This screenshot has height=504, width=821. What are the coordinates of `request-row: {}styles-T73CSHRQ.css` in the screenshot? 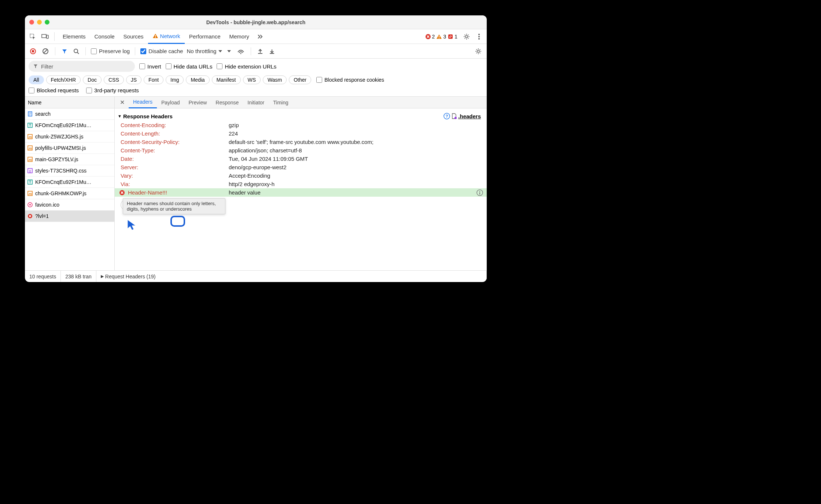 It's located at (70, 171).